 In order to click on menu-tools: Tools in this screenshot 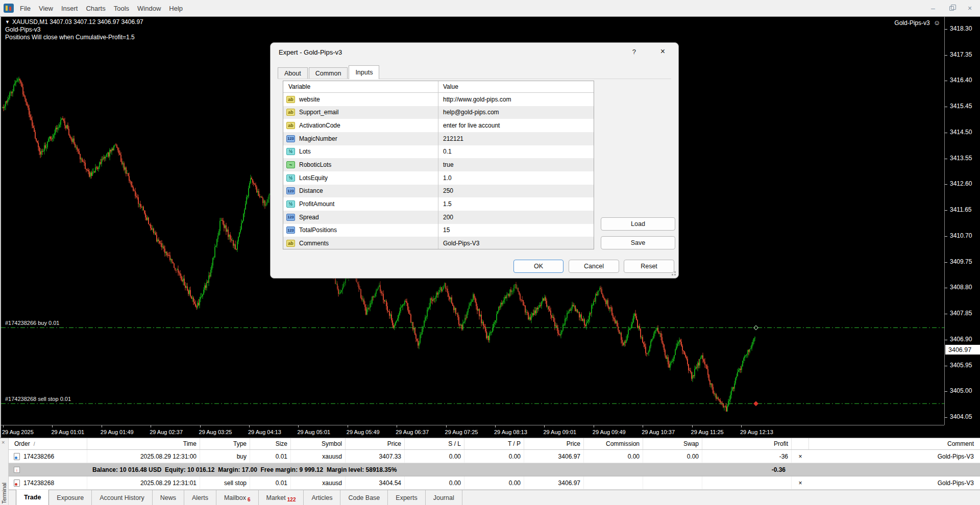, I will do `click(121, 8)`.